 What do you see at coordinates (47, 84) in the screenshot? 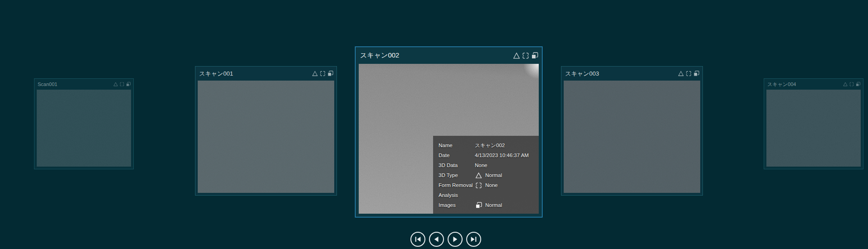
I see `scan-card-title: Scan001` at bounding box center [47, 84].